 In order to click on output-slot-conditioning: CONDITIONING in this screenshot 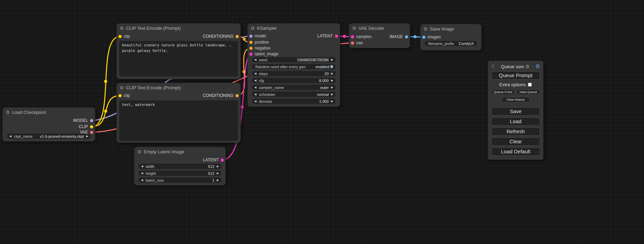, I will do `click(221, 96)`.